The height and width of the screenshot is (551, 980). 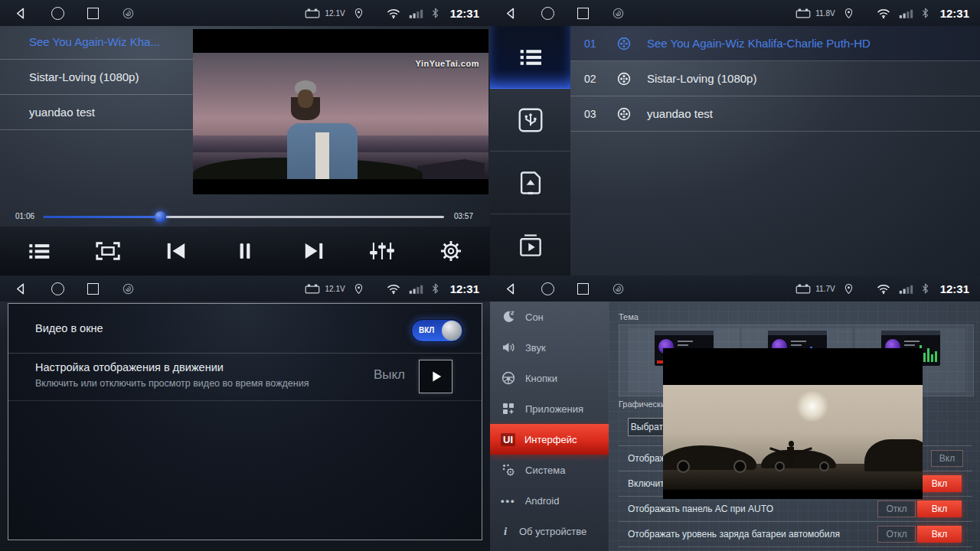 I want to click on seek-bar: 01:06 03:57, so click(x=245, y=217).